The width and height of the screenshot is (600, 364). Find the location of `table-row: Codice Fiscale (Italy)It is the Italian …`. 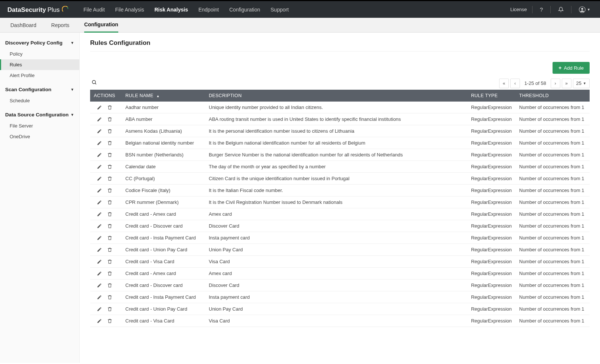

table-row: Codice Fiscale (Italy)It is the Italian … is located at coordinates (340, 191).